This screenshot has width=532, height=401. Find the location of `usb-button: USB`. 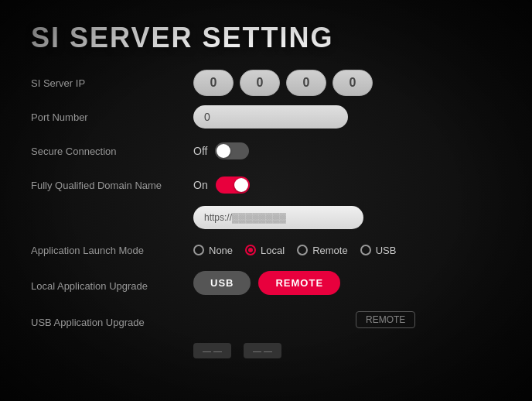

usb-button: USB is located at coordinates (222, 283).